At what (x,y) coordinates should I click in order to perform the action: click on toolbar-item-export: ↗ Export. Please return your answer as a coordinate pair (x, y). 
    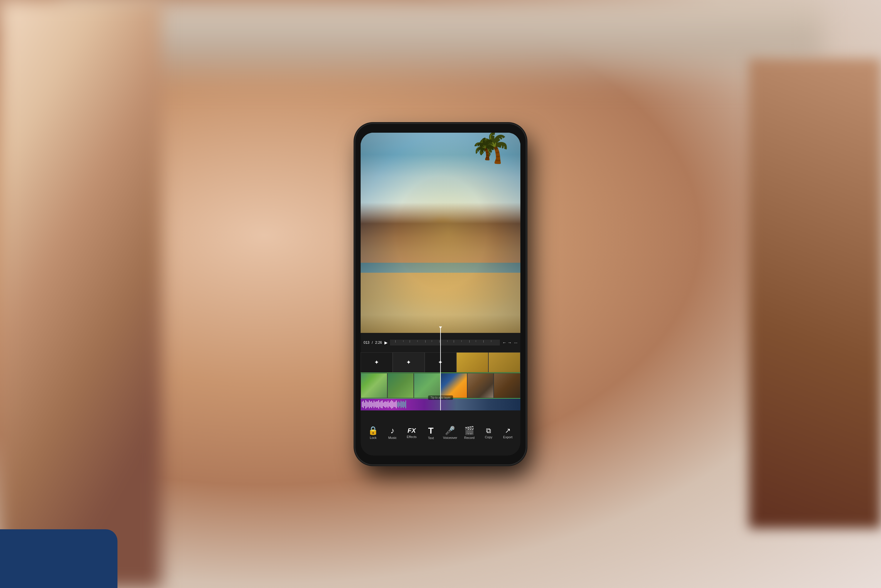
    Looking at the image, I should click on (508, 433).